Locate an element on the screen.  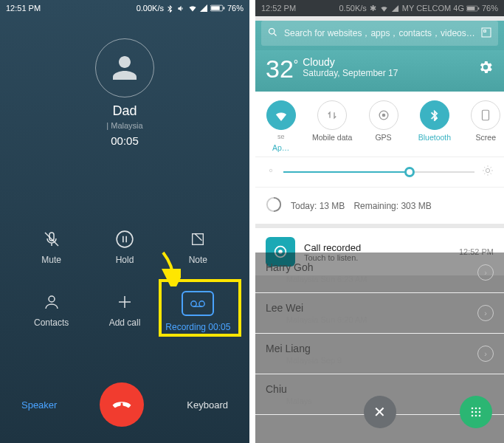
net-speed: 0.50K/s is located at coordinates (353, 8).